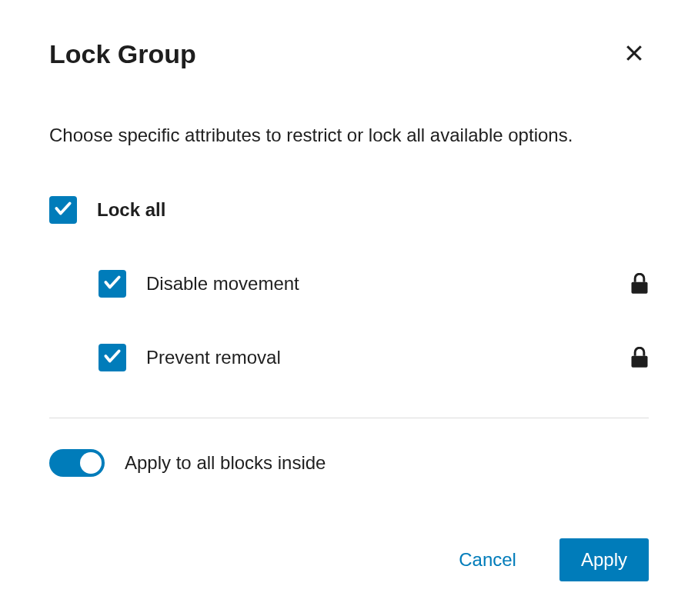 Image resolution: width=698 pixels, height=616 pixels. What do you see at coordinates (223, 284) in the screenshot?
I see `disable-movement-label: Disable movement` at bounding box center [223, 284].